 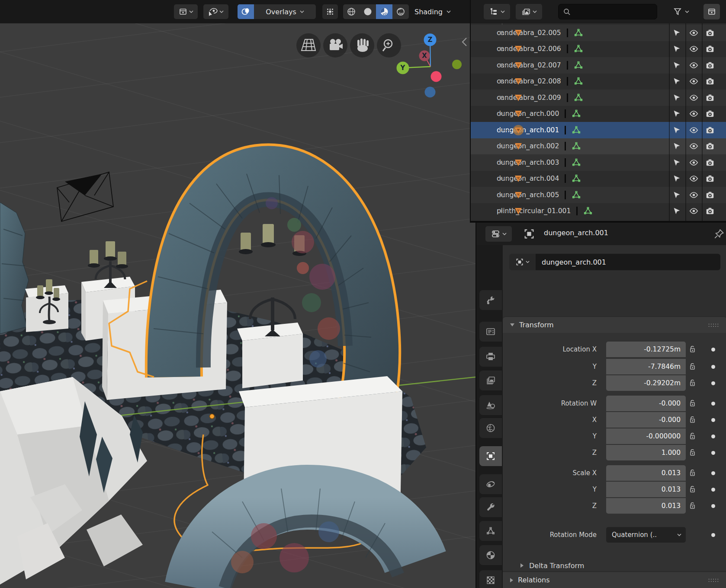 I want to click on outliner-row: candelabra_02.006, so click(x=598, y=49).